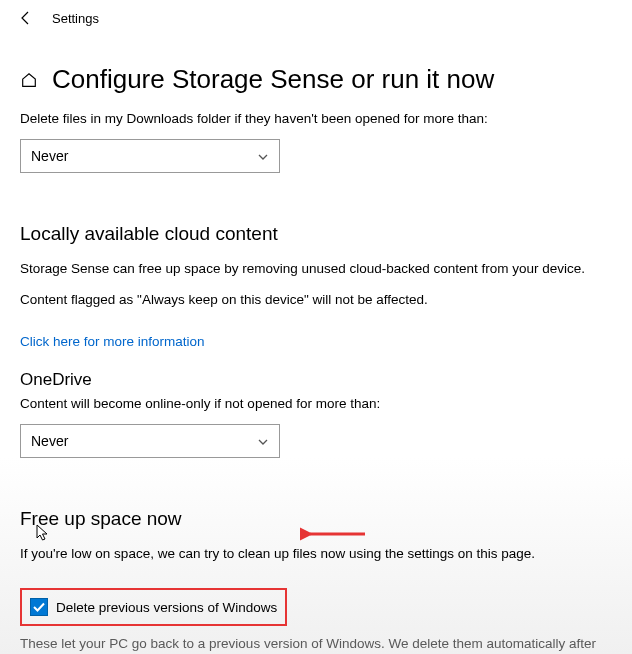 The height and width of the screenshot is (654, 632). I want to click on delete-previous-versions-label: Delete previous versions of Windows, so click(166, 608).